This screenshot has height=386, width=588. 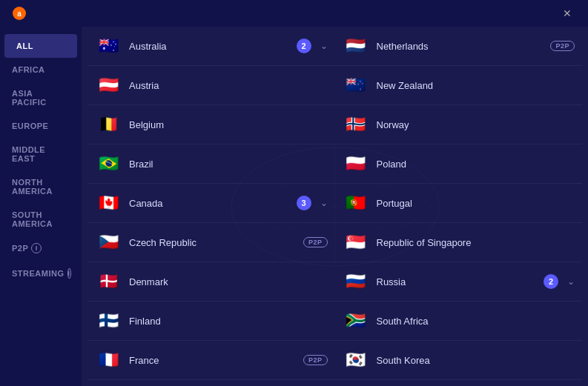 What do you see at coordinates (228, 124) in the screenshot?
I see `country-name: Belgium` at bounding box center [228, 124].